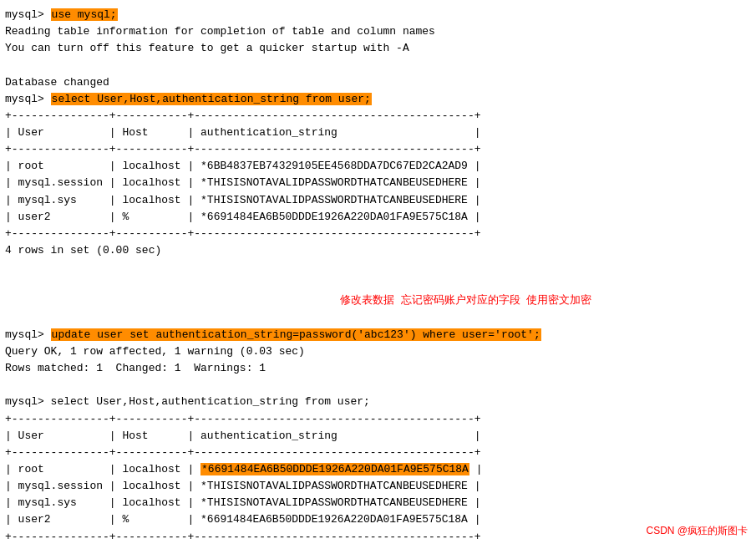 This screenshot has width=756, height=544. I want to click on line-22: mysql> select User,Host,authentication_s…, so click(378, 402).